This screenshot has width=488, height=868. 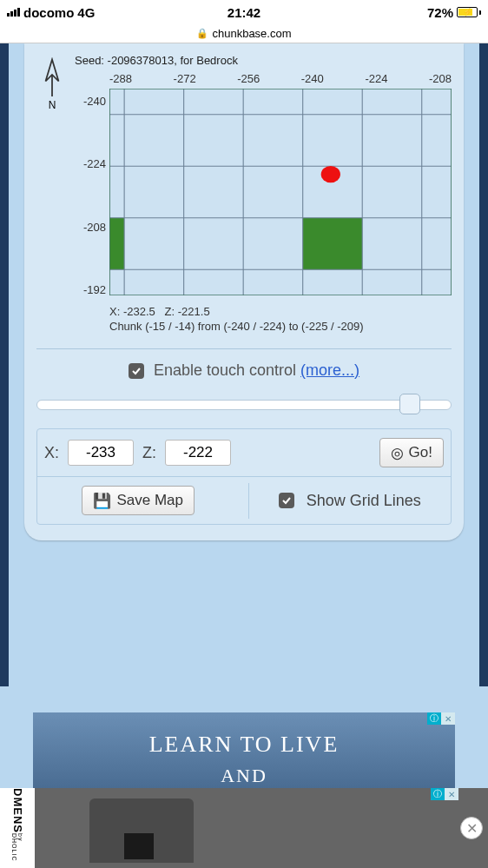 I want to click on x-tick: -240, so click(x=313, y=78).